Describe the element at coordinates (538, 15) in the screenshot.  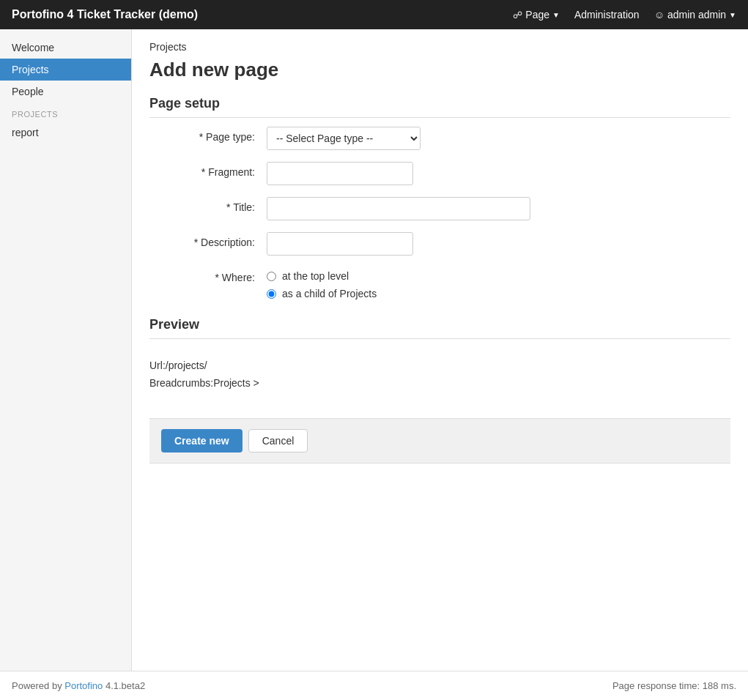
I see `page-menu-label: Page` at that location.